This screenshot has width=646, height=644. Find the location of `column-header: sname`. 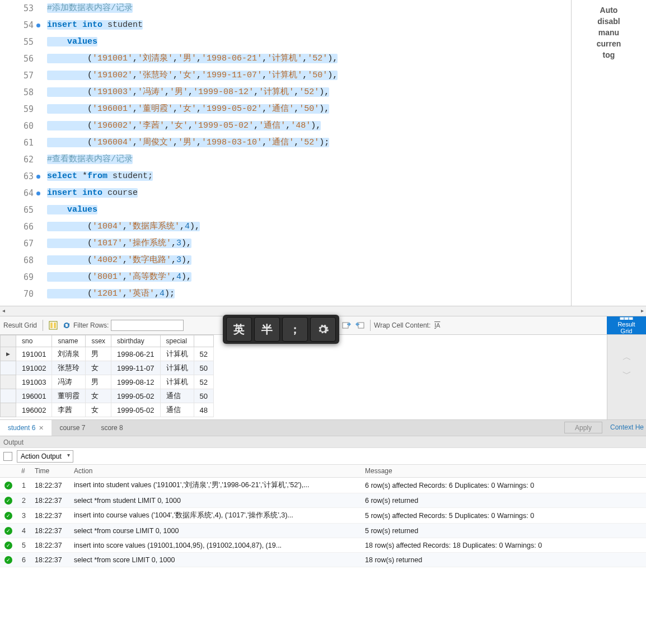

column-header: sname is located at coordinates (69, 342).